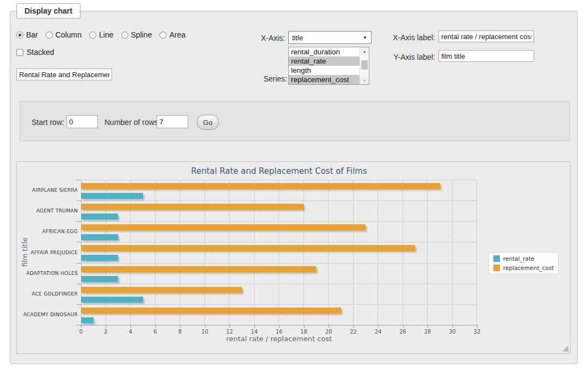 The height and width of the screenshot is (370, 588). I want to click on chart-type-radio-area, so click(163, 35).